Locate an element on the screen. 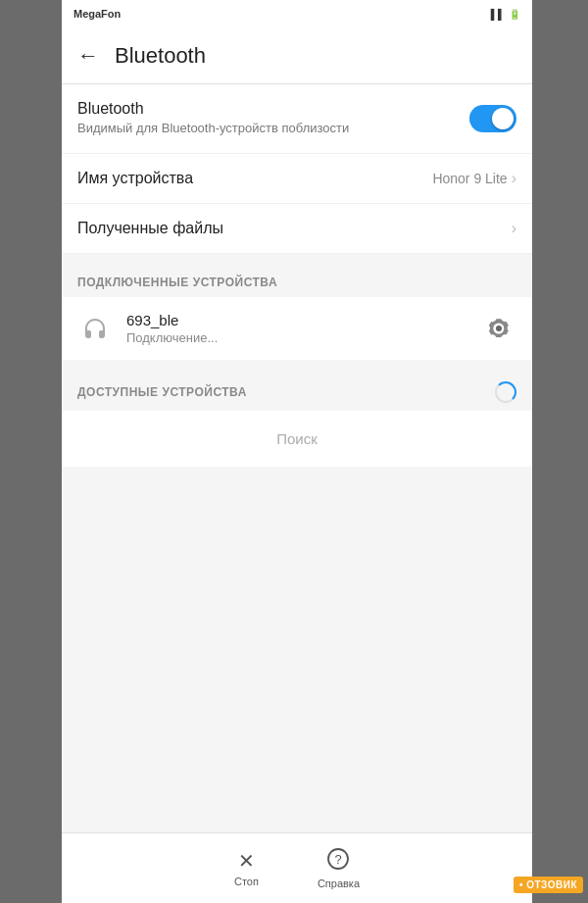  received-files-chevron: › is located at coordinates (514, 228).